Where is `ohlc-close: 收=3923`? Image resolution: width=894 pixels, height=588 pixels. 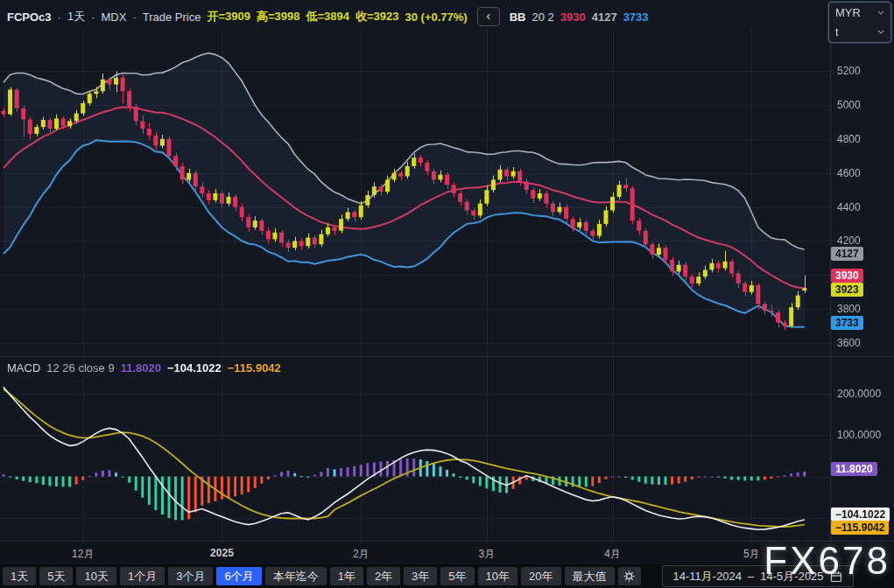
ohlc-close: 收=3923 is located at coordinates (377, 17).